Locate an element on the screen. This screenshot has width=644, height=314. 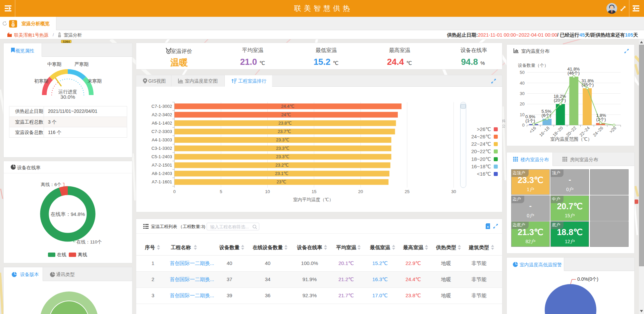
svg-text: 24~26 is located at coordinates (598, 132).